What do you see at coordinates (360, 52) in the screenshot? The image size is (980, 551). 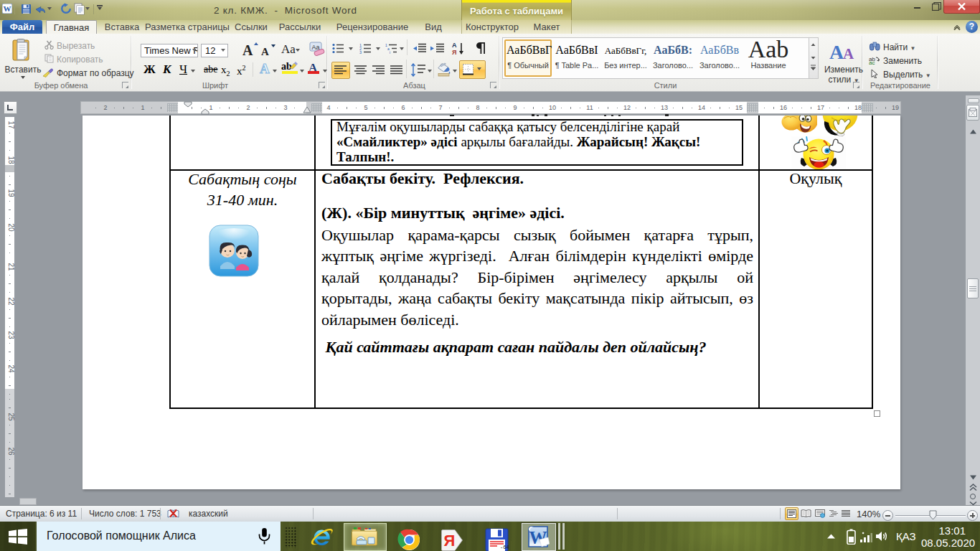 I see `svg-text: 3` at bounding box center [360, 52].